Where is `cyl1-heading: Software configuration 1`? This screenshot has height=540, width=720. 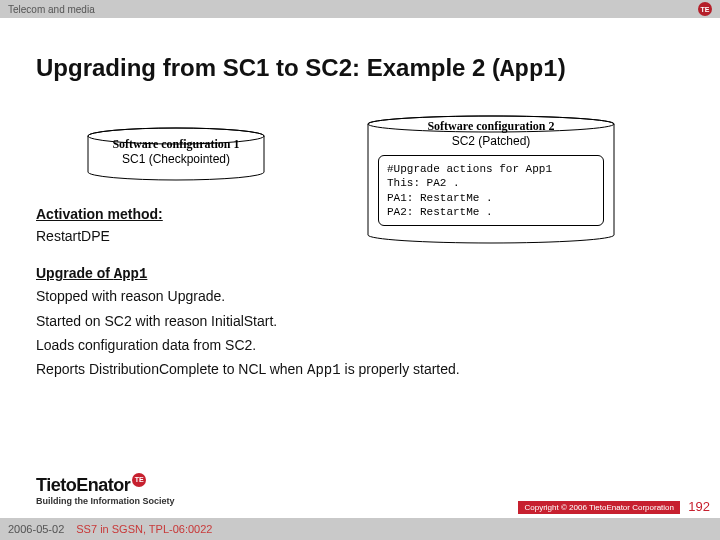
cyl1-heading: Software configuration 1 is located at coordinates (176, 144).